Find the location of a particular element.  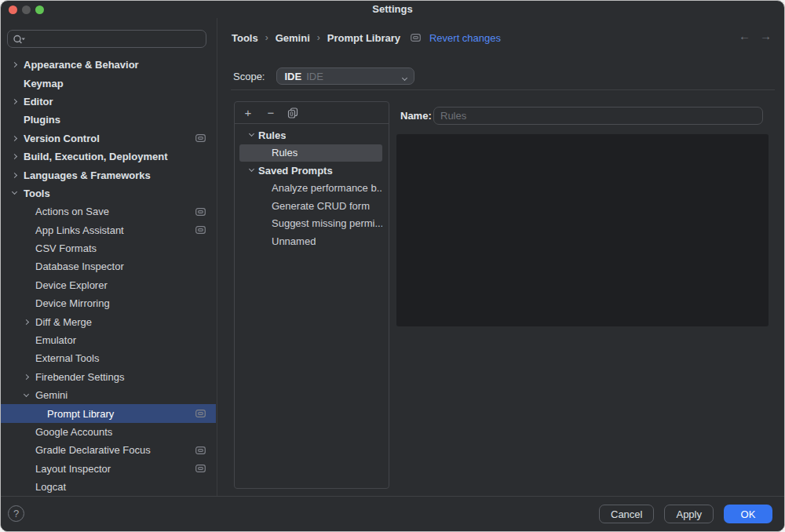

tree-row: Generate CRUD form is located at coordinates (311, 206).